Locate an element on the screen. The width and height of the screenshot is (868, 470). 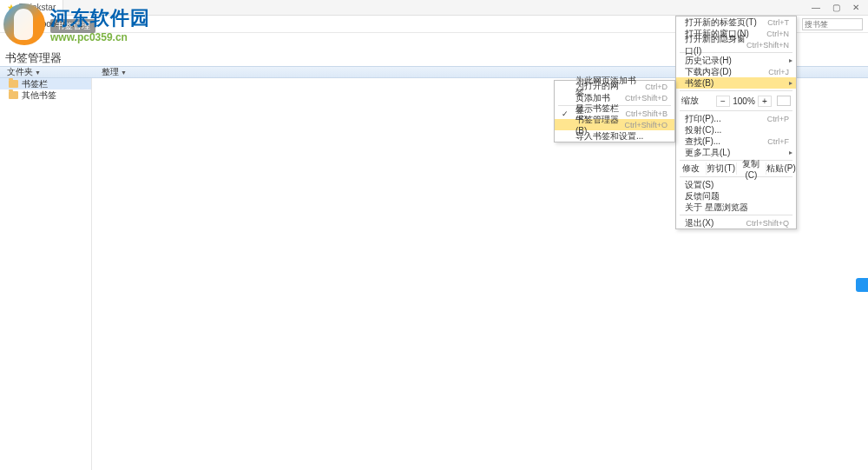
menu-label: 打印(P)... is located at coordinates (703, 119).